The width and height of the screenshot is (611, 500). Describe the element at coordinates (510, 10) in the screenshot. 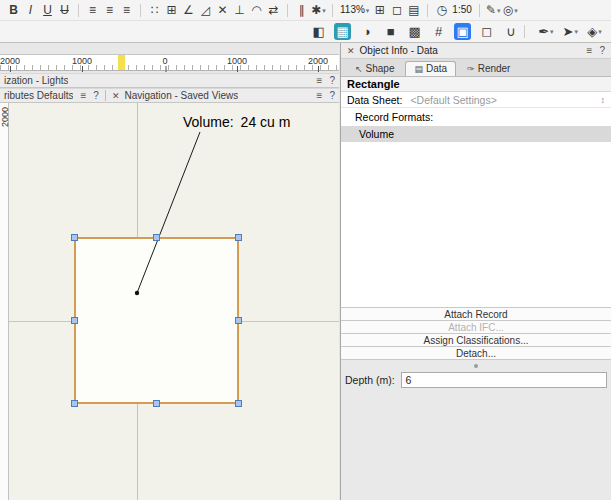

I see `eyedropper-icon: ◎▾` at that location.